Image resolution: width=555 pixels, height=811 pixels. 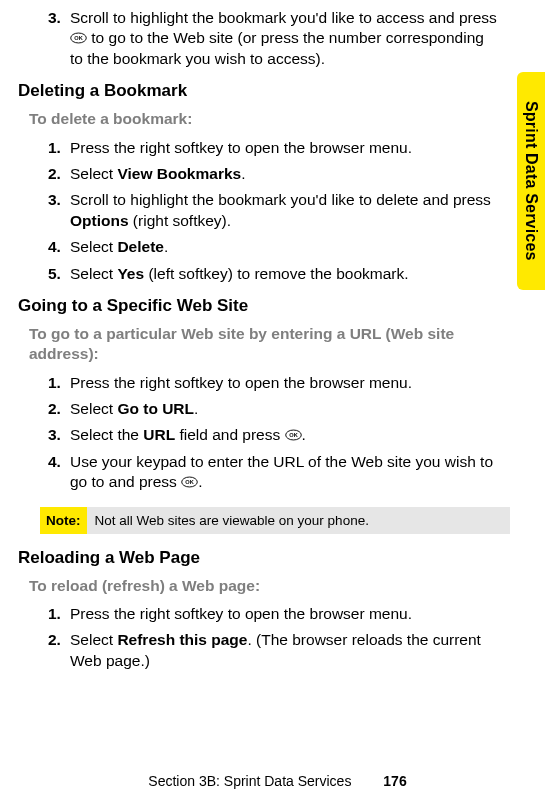 I want to click on side-tab-label: Sprint Data Services, so click(x=531, y=181).